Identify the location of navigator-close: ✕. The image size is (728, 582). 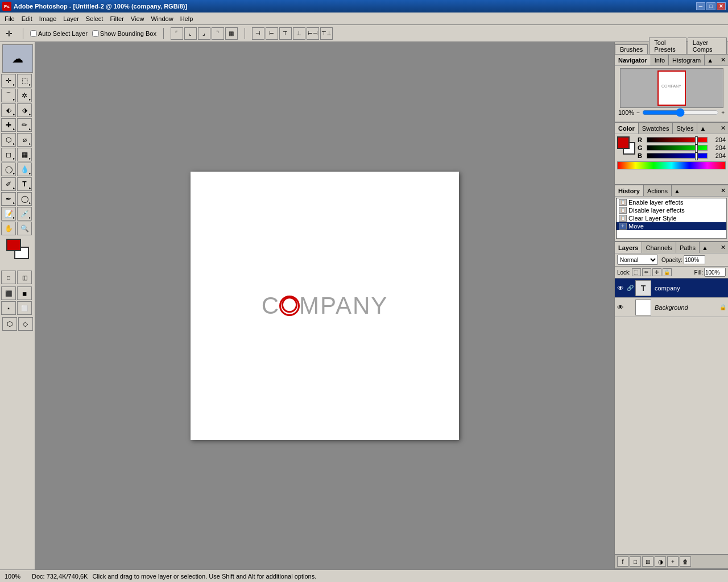
(723, 60).